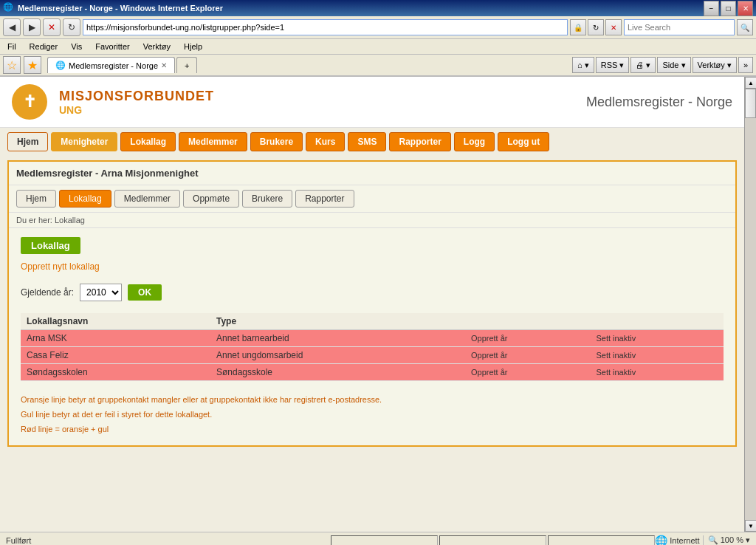 Image resolution: width=756 pixels, height=545 pixels. What do you see at coordinates (148, 199) in the screenshot?
I see `inner-nav-medlemmer: Medlemmer` at bounding box center [148, 199].